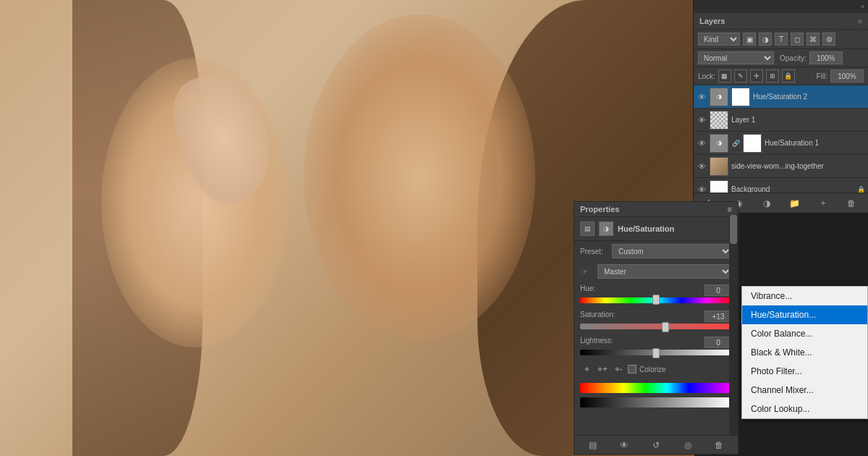  What do you see at coordinates (736, 58) in the screenshot?
I see `blend-mode-select: Normal` at bounding box center [736, 58].